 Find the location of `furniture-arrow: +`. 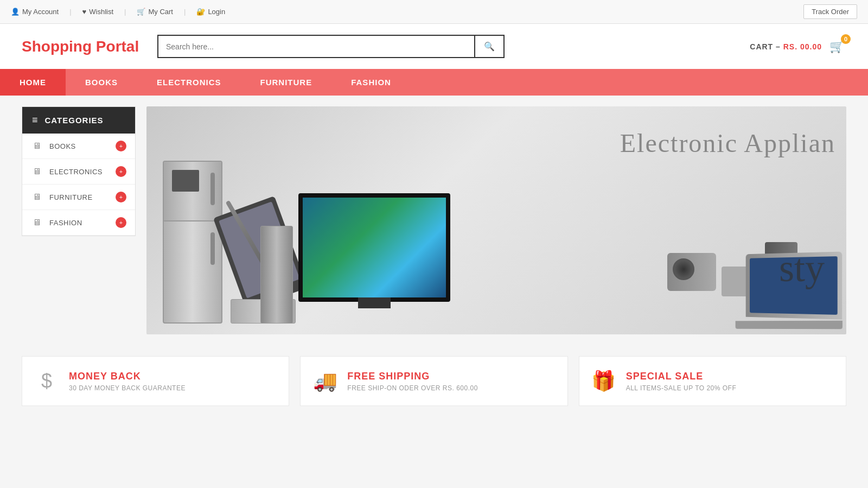

furniture-arrow: + is located at coordinates (121, 197).